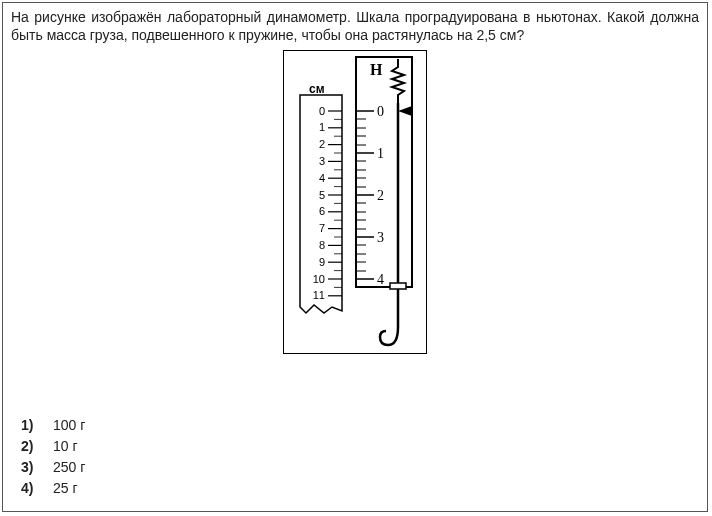 This screenshot has width=712, height=516. Describe the element at coordinates (322, 111) in the screenshot. I see `ruler-label-0: 0` at that location.